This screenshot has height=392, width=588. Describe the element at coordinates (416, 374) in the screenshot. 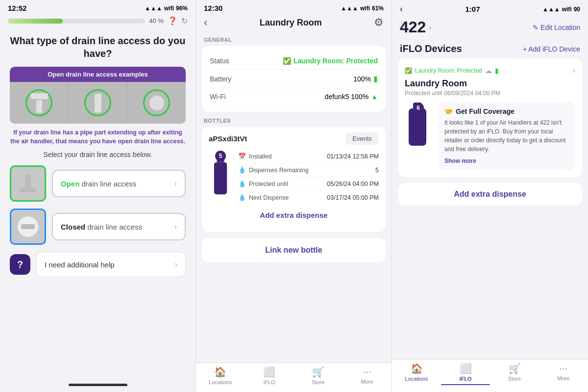

I see `tab-locations-3: 🏠 Locations` at that location.